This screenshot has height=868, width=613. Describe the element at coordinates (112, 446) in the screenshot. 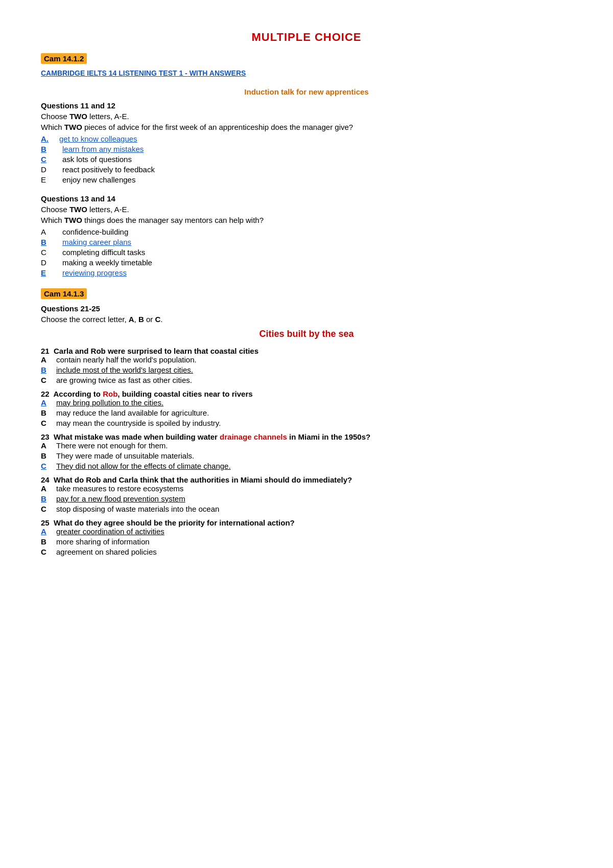

I see `ans-text-A-23: There were not enough for them.` at that location.